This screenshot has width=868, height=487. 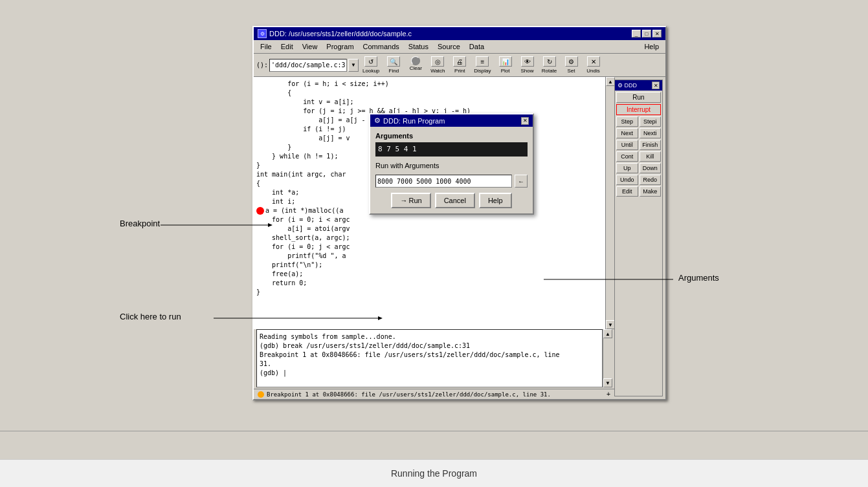 What do you see at coordinates (434, 358) in the screenshot?
I see `console-pane: Reading symbols from sample...done. (gdb…` at bounding box center [434, 358].